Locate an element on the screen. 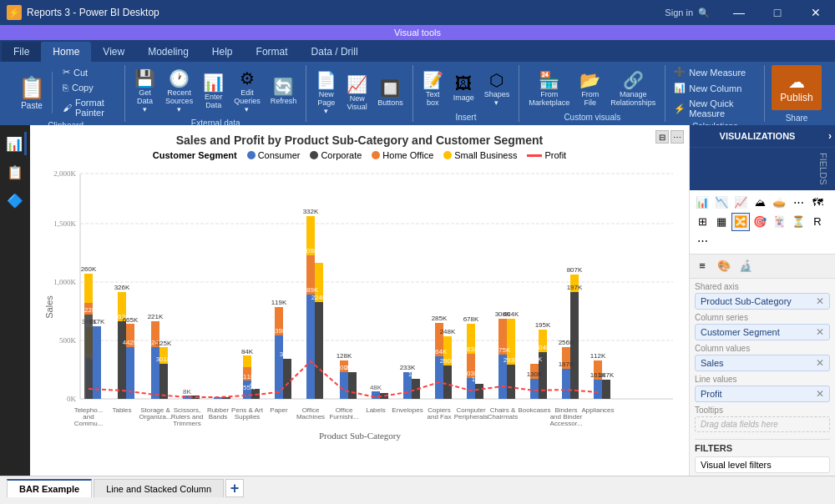  chart-title: Sales and Profit by Product Sub-Category… is located at coordinates (359, 140).